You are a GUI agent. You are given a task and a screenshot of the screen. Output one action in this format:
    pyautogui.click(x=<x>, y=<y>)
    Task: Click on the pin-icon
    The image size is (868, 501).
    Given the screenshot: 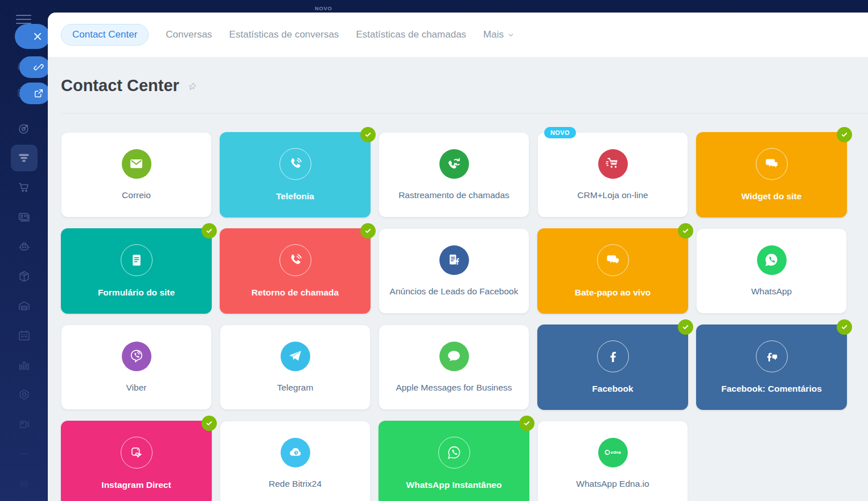 What is the action you would take?
    pyautogui.click(x=192, y=87)
    